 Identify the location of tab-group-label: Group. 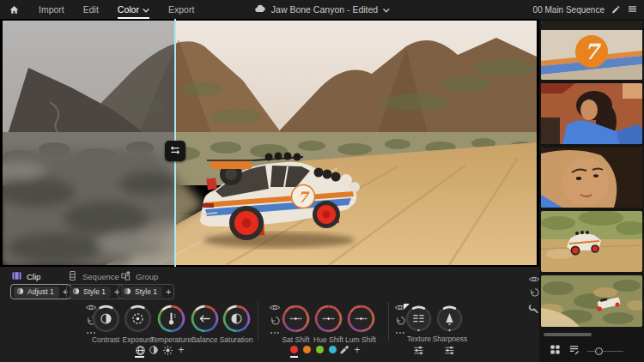
(147, 276).